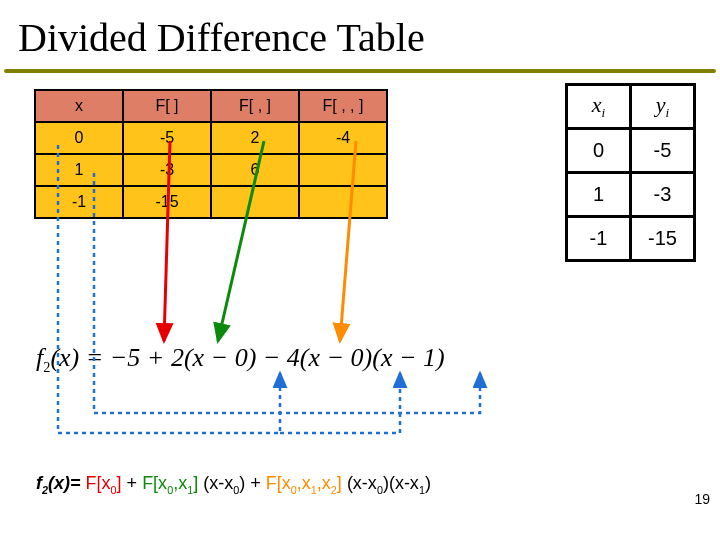  Describe the element at coordinates (663, 195) in the screenshot. I see `xy-cell: -3` at that location.